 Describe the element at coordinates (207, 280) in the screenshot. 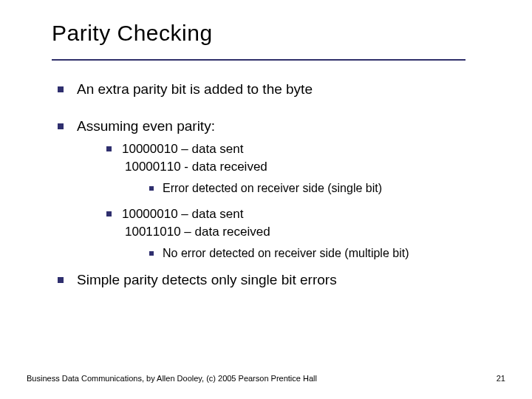

I see `bullet-text: Simple parity detects only single bit er…` at that location.